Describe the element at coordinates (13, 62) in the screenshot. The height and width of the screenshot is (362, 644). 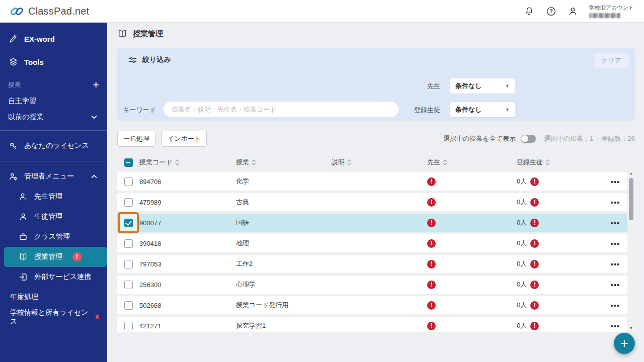
I see `tools-layers-icon` at that location.